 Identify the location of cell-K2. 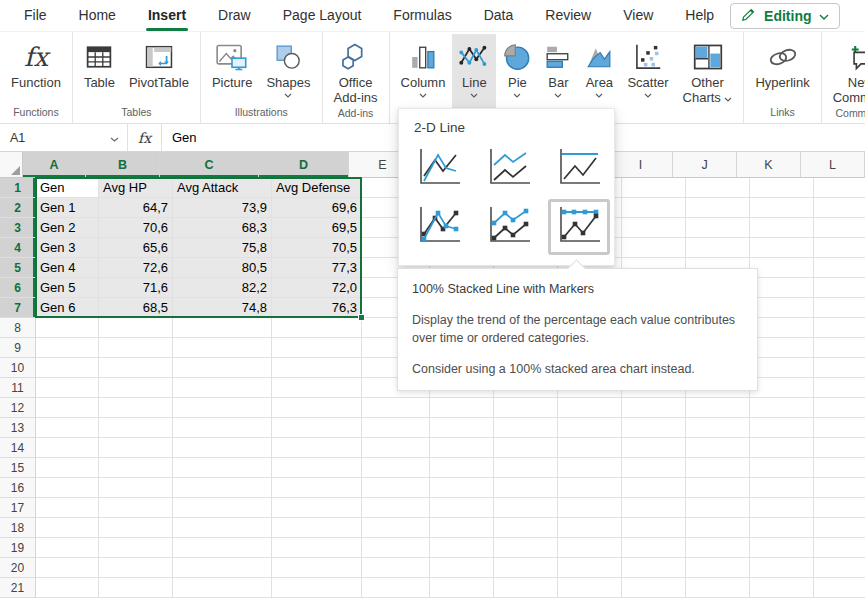
(782, 208).